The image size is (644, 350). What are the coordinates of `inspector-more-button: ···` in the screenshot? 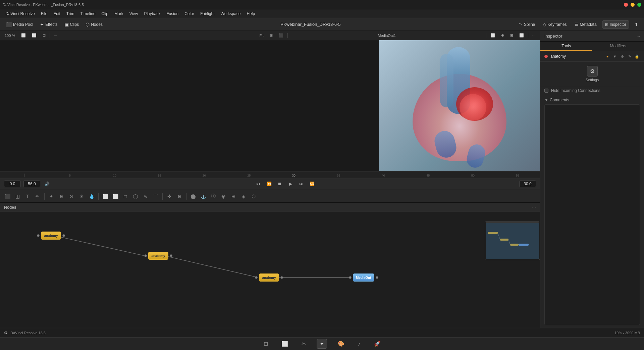 It's located at (638, 36).